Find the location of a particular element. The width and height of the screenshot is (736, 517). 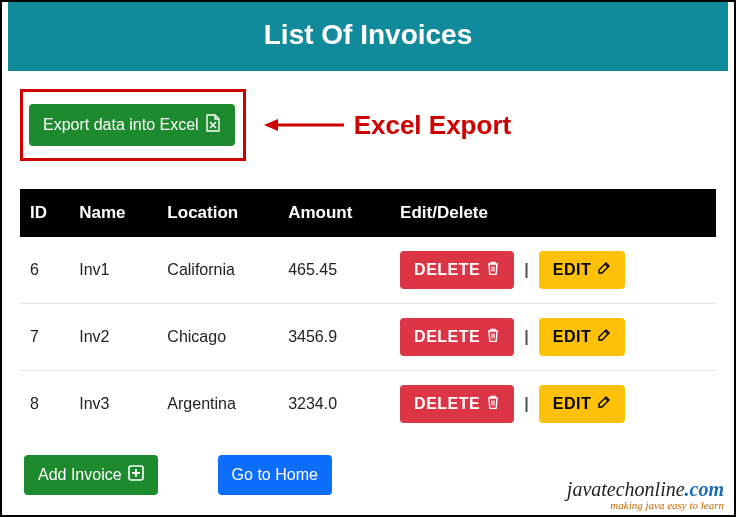

export-excel-button: Export data into Excel is located at coordinates (132, 125).